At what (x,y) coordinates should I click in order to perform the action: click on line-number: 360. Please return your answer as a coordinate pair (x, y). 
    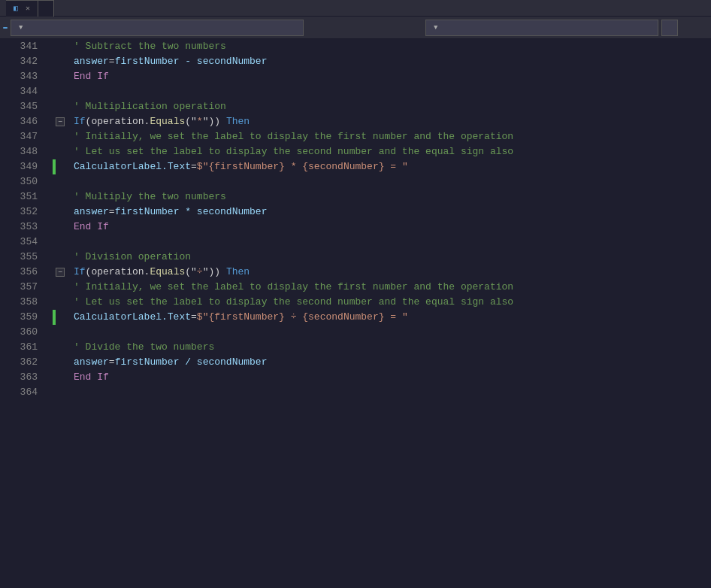
    Looking at the image, I should click on (19, 332).